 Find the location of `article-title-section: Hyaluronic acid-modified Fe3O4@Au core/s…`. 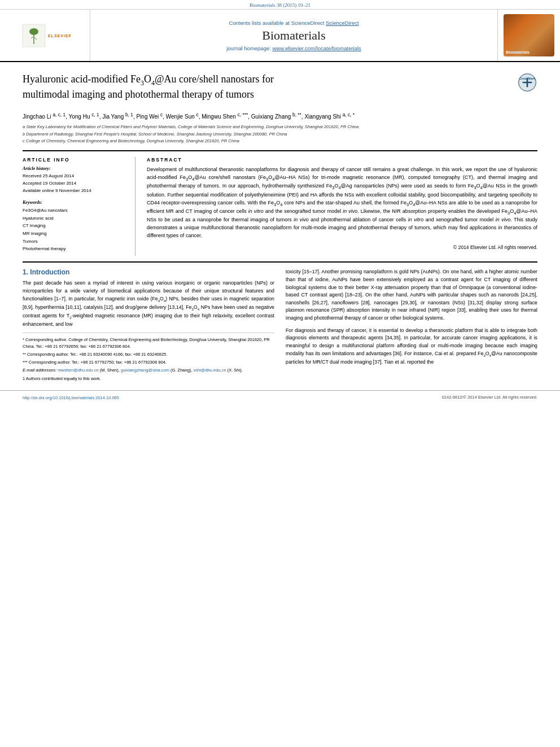

article-title-section: Hyaluronic acid-modified Fe3O4@Au core/s… is located at coordinates (280, 89).